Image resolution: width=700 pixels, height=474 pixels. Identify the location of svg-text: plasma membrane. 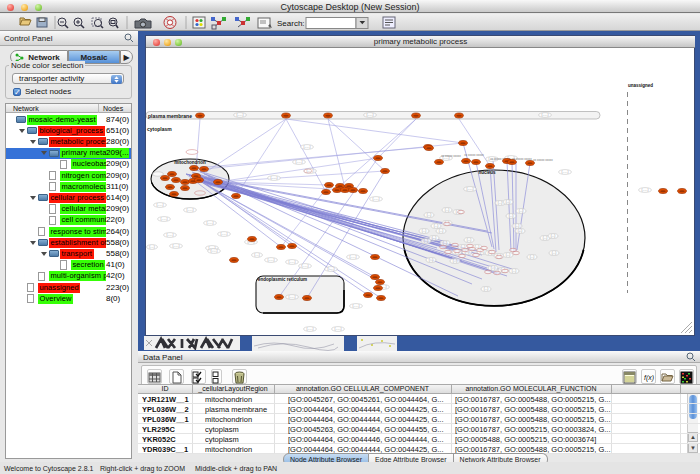
(170, 116).